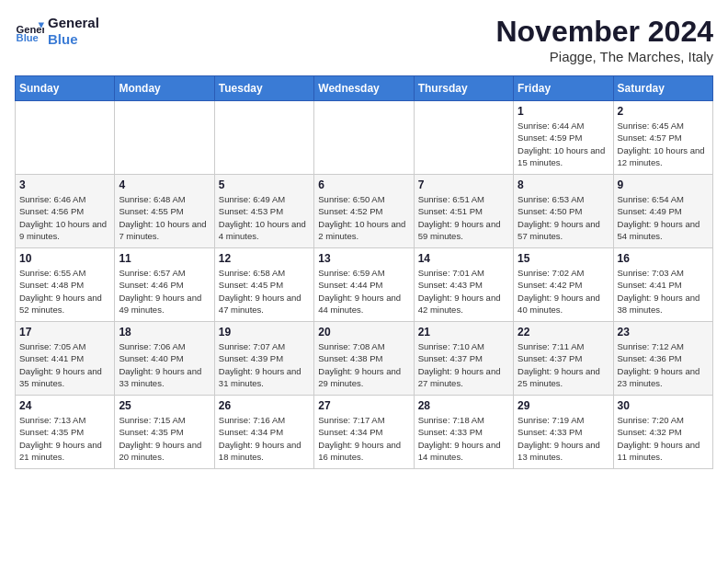  I want to click on day-info: Sunrise: 6:54 AM Sunset: 4:49 PM Dayligh…, so click(664, 217).